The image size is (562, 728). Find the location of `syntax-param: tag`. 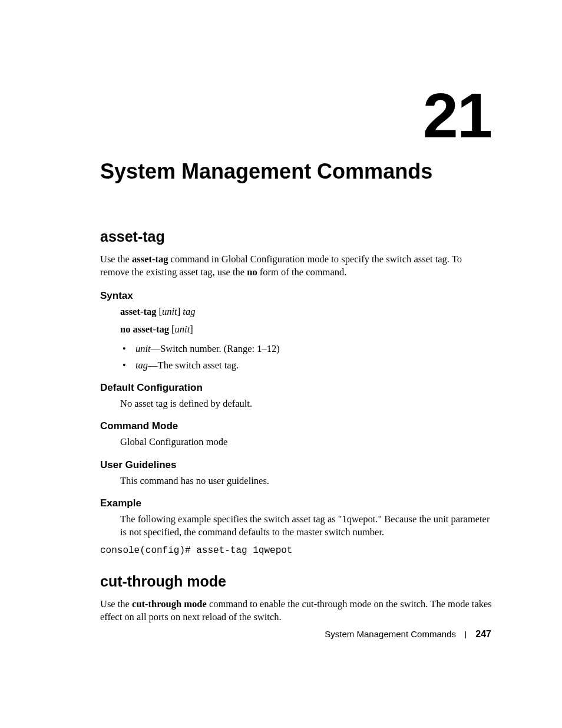

syntax-param: tag is located at coordinates (189, 311).